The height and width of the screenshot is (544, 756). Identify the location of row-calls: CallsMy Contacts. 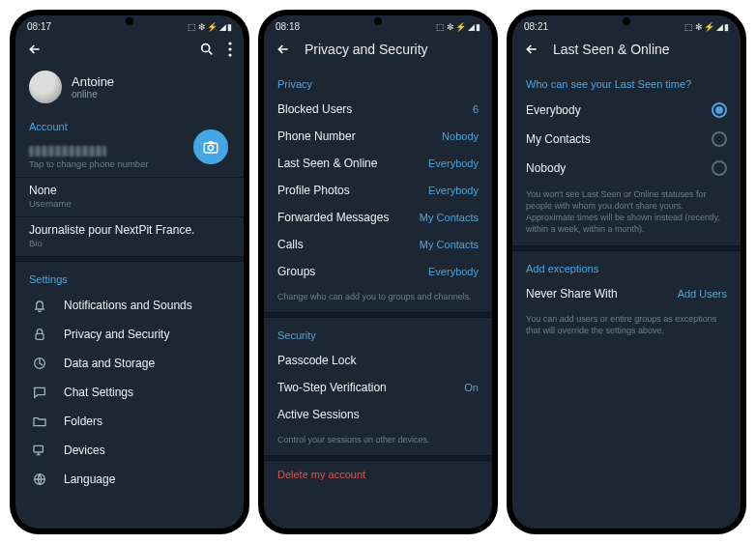
(378, 244).